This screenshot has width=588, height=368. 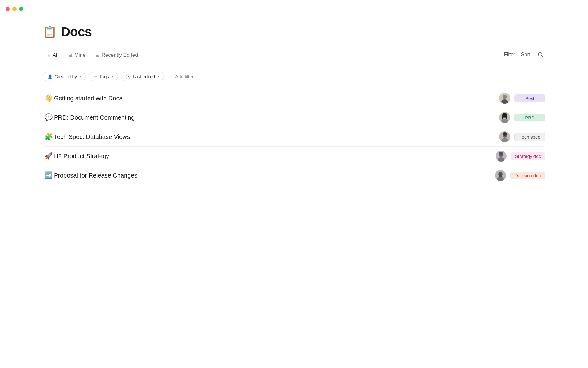 What do you see at coordinates (48, 156) in the screenshot?
I see `doc-emoji-strategy: 🚀` at bounding box center [48, 156].